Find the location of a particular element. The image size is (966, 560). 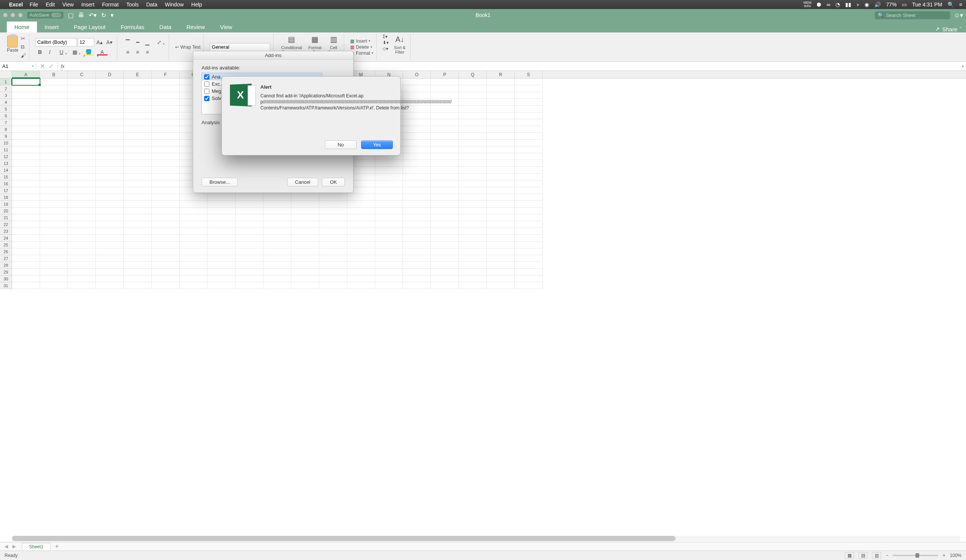

font-color-button: A is located at coordinates (102, 52).